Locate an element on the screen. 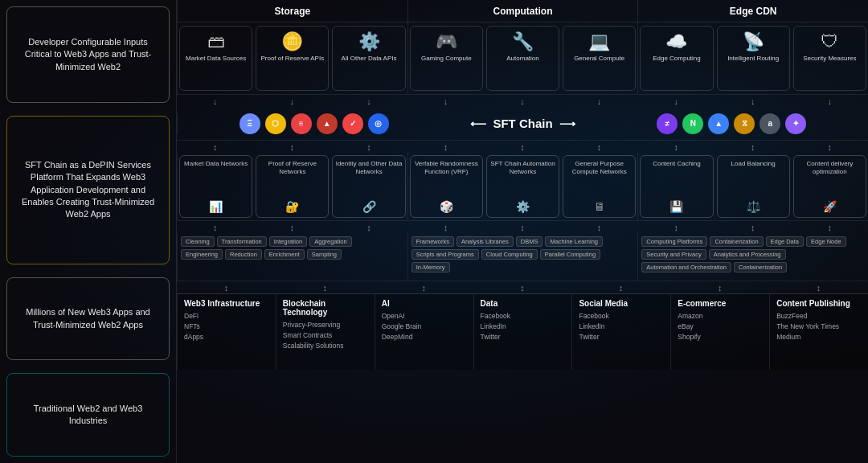 This screenshot has width=868, height=463. edge-cdn-subcols: ☁️ Edge Computing 📡 Intelligent Routing … is located at coordinates (752, 58).